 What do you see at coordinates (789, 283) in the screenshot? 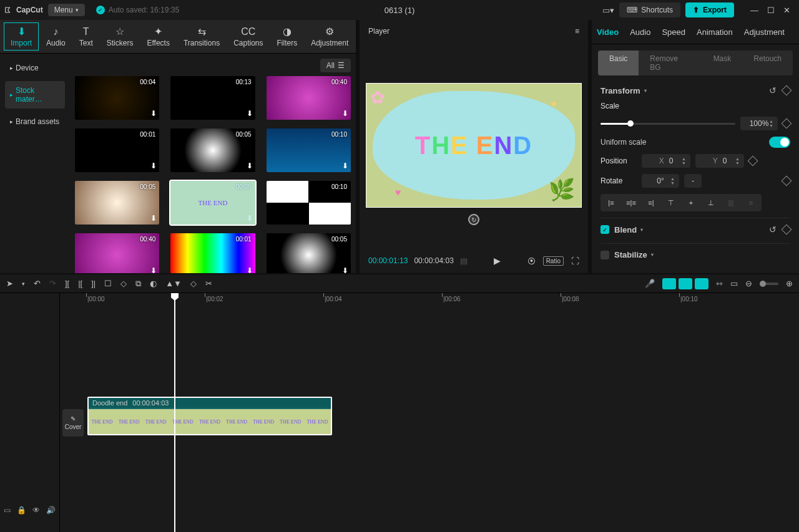
I see `zoom-in-icon: ⊕` at bounding box center [789, 283].